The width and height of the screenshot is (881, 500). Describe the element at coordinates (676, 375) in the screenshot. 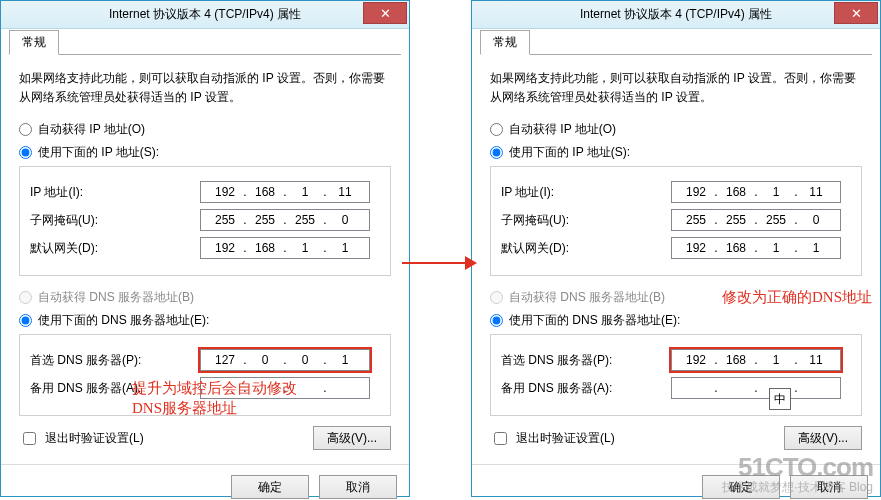

I see `dns-groupbox: 首选 DNS 服务器(P): 192. 168. 1. 11 备用 DNS 服务…` at that location.